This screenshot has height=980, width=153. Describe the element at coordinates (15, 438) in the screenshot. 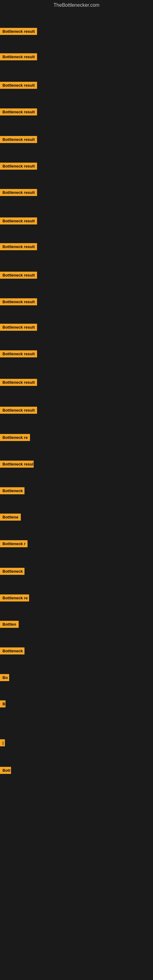

I see `bottleneck-item-16: Bottleneck re` at that location.